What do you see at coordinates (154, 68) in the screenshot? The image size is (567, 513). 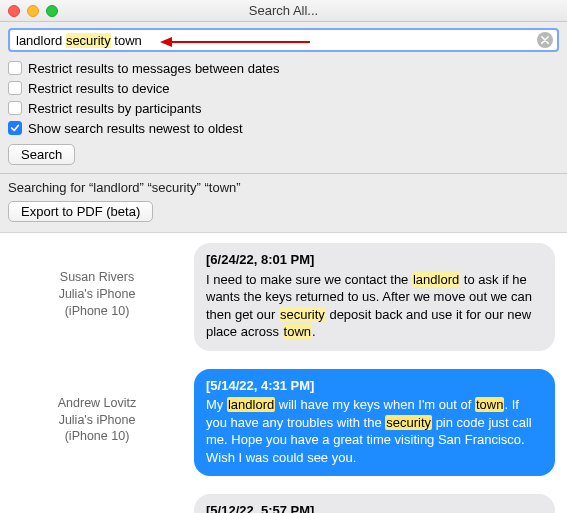 I see `option-label: Restrict results to messages between dat…` at bounding box center [154, 68].